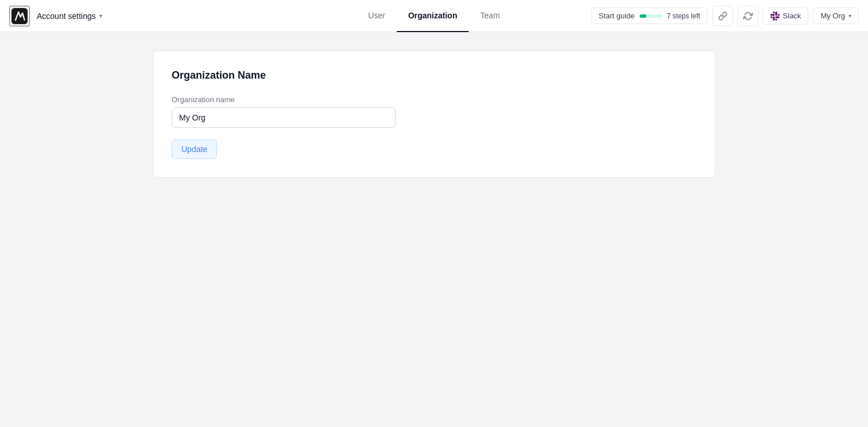 The image size is (868, 427). I want to click on org-chevron-icon: ▾, so click(850, 16).